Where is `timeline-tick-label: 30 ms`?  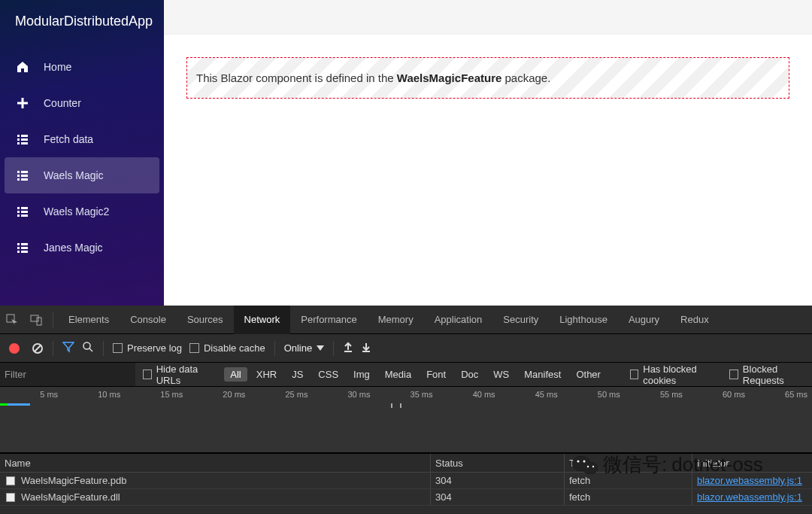
timeline-tick-label: 30 ms is located at coordinates (359, 394).